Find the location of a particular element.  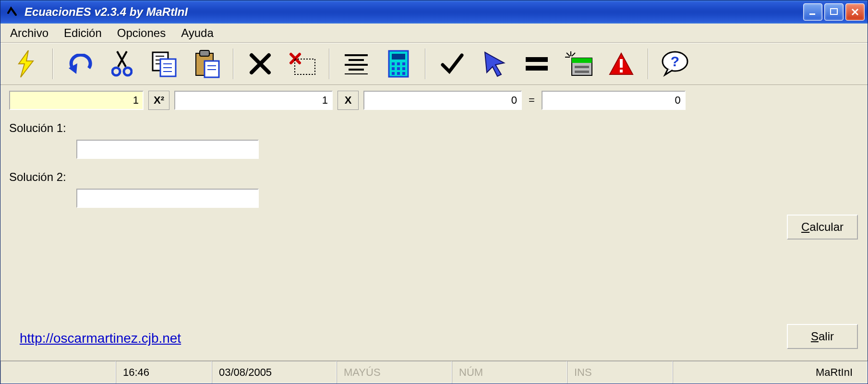

salir-rest: alir is located at coordinates (826, 336).